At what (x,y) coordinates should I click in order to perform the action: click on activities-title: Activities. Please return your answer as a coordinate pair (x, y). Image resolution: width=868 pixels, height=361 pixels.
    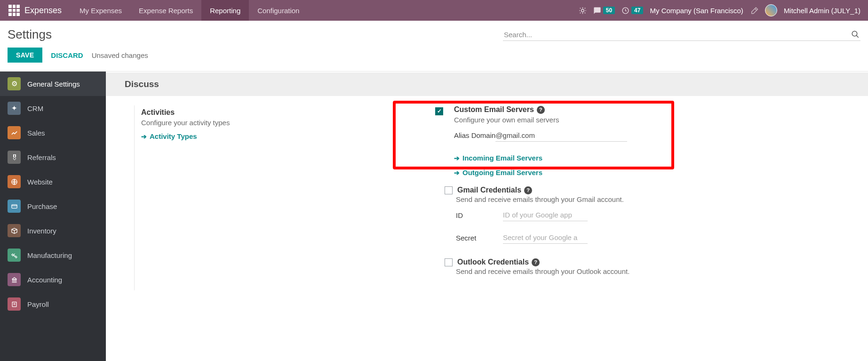
    Looking at the image, I should click on (279, 112).